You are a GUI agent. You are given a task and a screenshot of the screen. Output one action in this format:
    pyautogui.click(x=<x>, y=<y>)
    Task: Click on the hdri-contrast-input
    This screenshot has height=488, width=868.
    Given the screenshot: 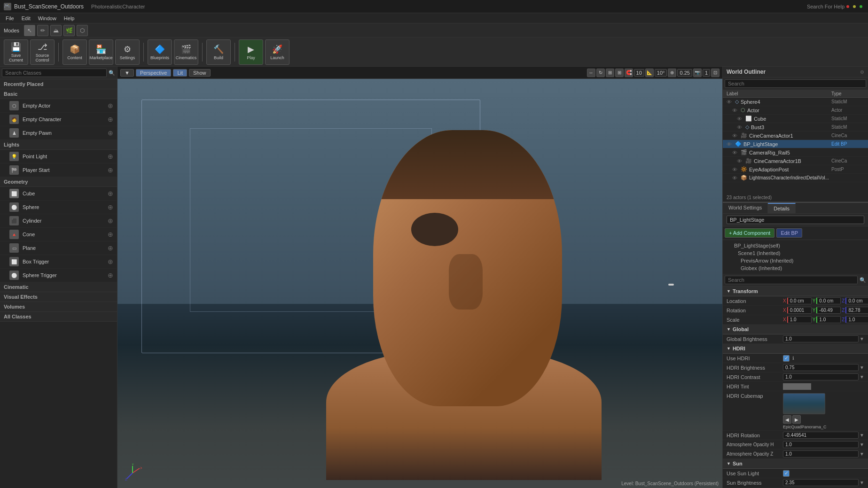 What is the action you would take?
    pyautogui.click(x=821, y=377)
    